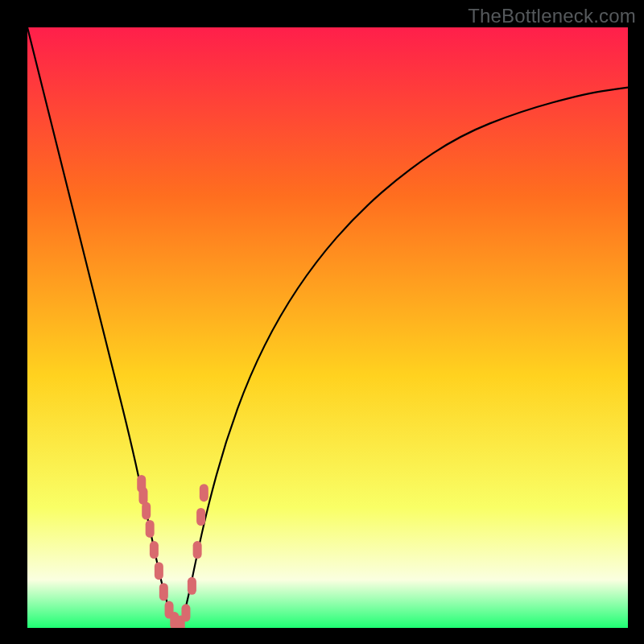 The width and height of the screenshot is (644, 644). What do you see at coordinates (552, 16) in the screenshot?
I see `watermark-text: TheBottleneck.com` at bounding box center [552, 16].